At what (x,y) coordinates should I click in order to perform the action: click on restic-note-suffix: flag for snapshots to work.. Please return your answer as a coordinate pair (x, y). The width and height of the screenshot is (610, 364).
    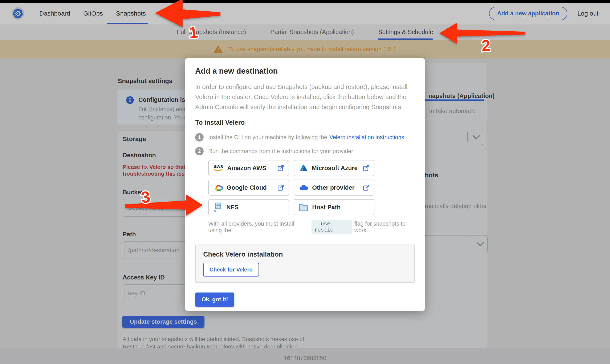
    Looking at the image, I should click on (385, 227).